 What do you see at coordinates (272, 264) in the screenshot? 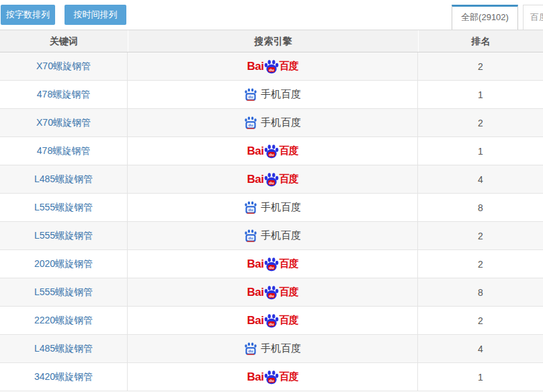
I see `table-row: 2020螺旋钢管 Bai du 百度` at bounding box center [272, 264].